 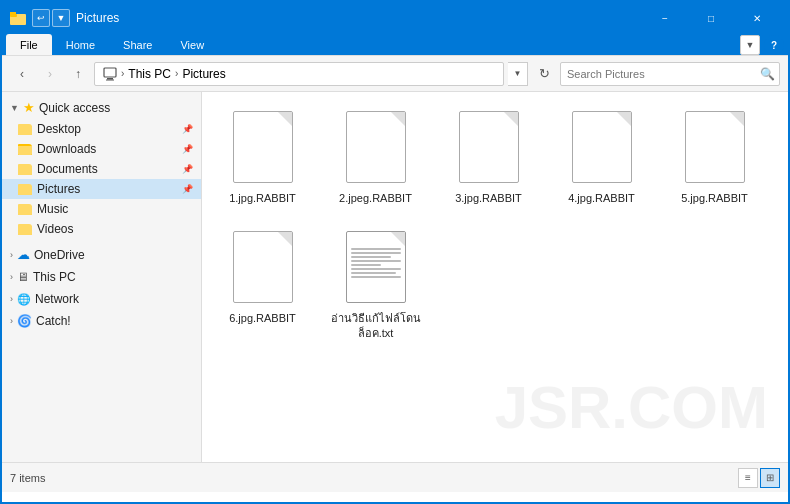 I want to click on file-name-4: 5.jpg.RABBIT, so click(x=714, y=198).